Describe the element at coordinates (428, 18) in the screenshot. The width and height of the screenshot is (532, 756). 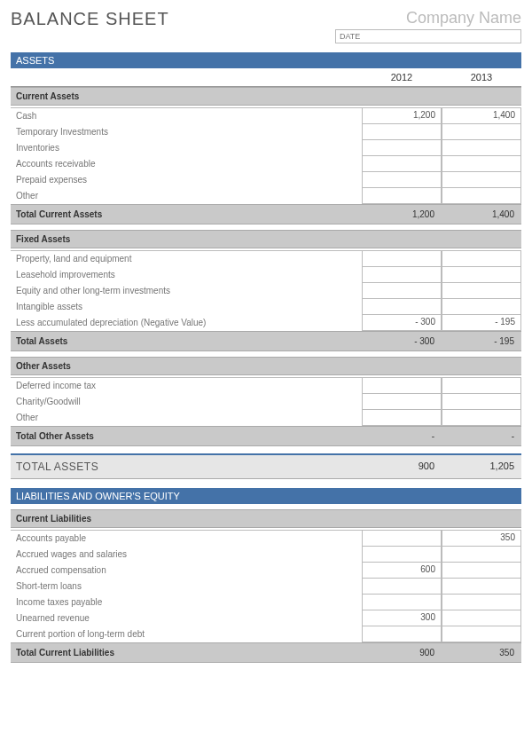
I see `company-name-placeholder: Company Name` at that location.